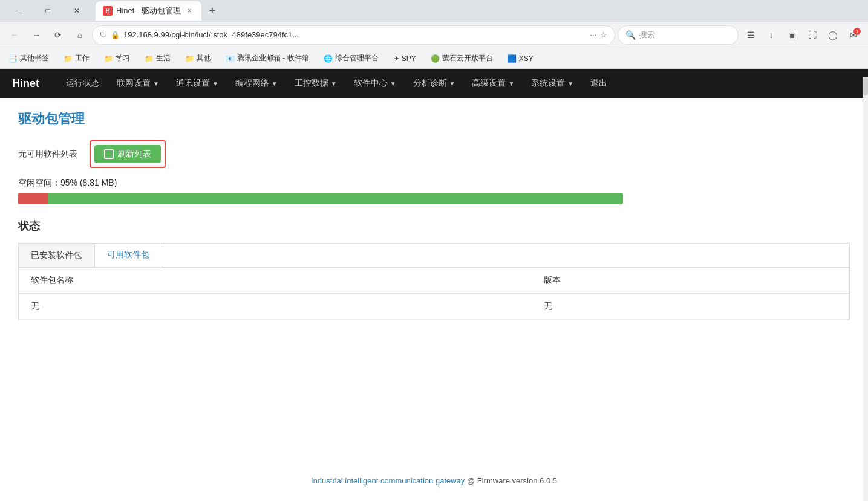 This screenshot has height=501, width=868. What do you see at coordinates (857, 31) in the screenshot?
I see `notification-badge: 1` at bounding box center [857, 31].